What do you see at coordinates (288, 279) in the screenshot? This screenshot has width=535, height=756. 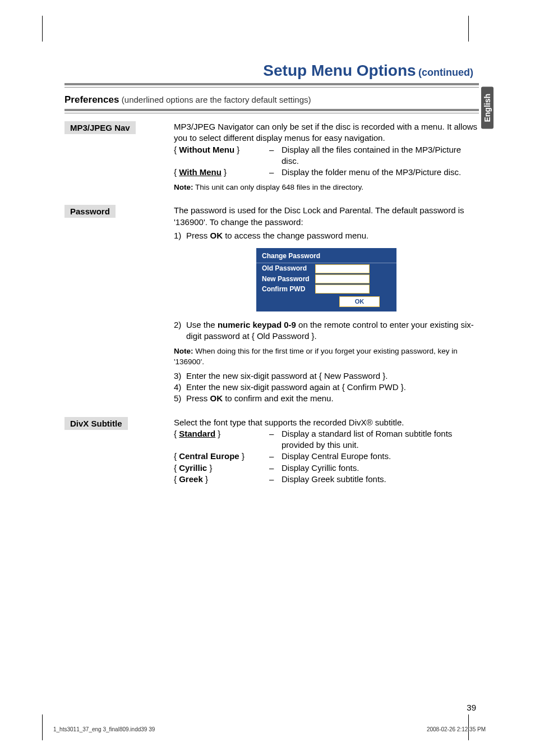 I see `dialog-row-label: New Password` at bounding box center [288, 279].